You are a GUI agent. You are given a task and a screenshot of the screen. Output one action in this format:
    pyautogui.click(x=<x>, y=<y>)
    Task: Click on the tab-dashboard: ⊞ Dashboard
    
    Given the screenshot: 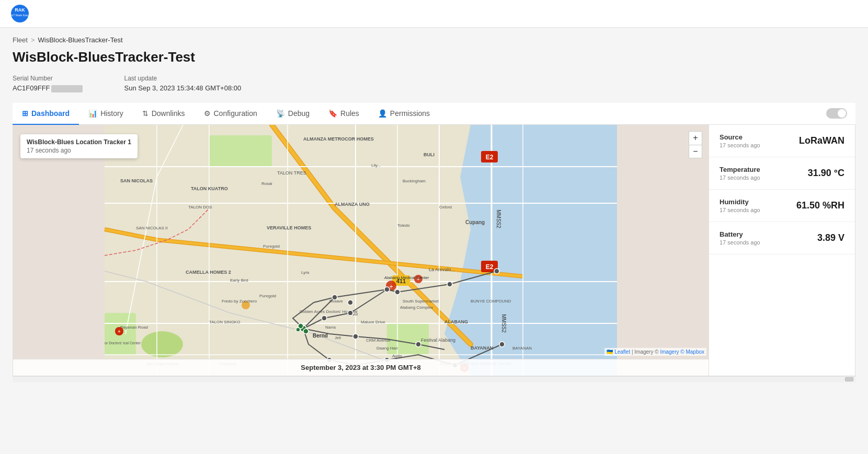 What is the action you would take?
    pyautogui.click(x=46, y=114)
    